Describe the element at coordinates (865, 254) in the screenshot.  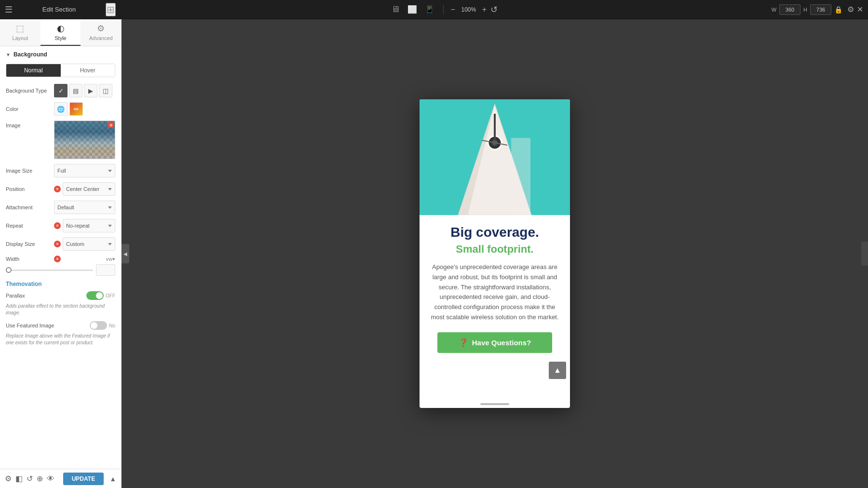
I see `canvas-right-handle` at that location.